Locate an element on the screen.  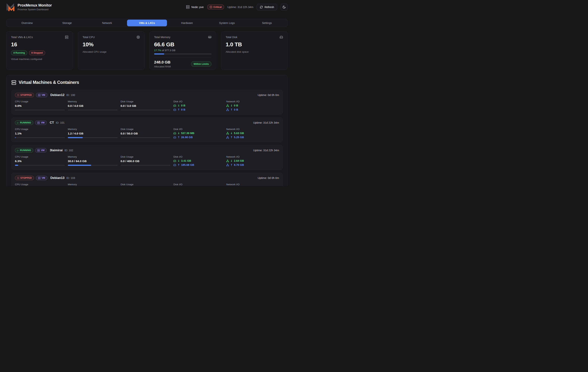
network-out-line: ↑5.25 GB is located at coordinates (252, 137).